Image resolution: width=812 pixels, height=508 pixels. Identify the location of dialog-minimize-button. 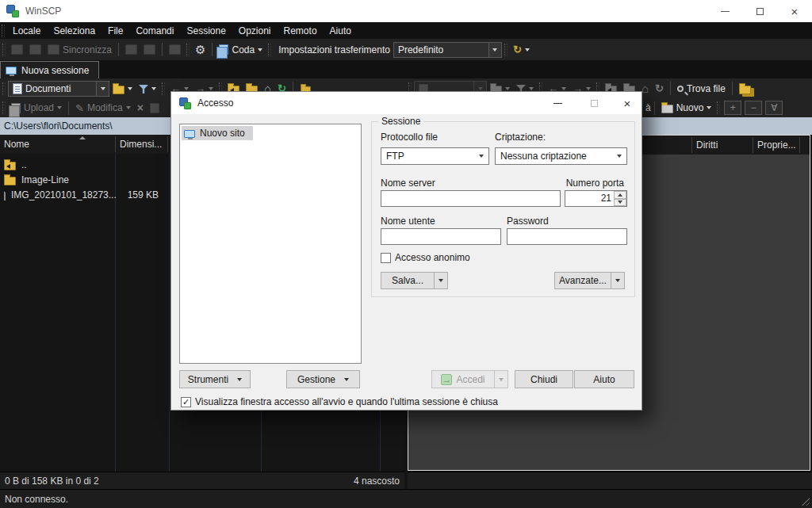
(557, 103).